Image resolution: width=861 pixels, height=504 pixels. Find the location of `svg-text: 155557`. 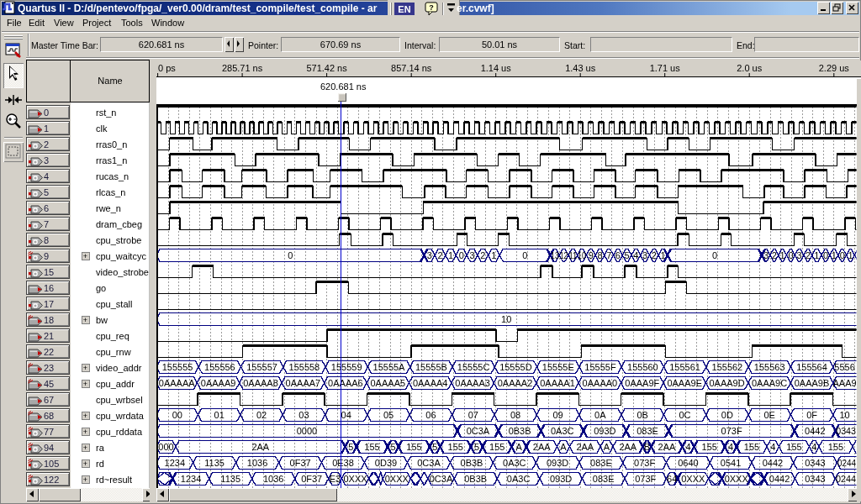

svg-text: 155557 is located at coordinates (262, 367).